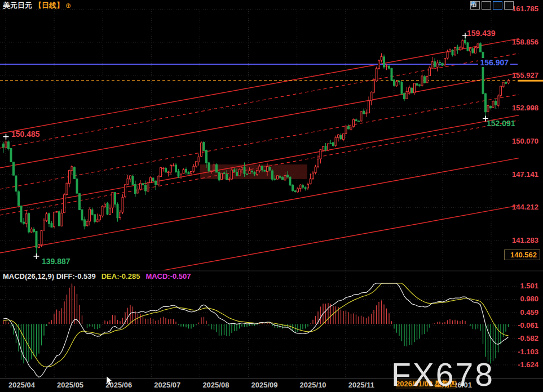 Image resolution: width=543 pixels, height=392 pixels. Describe the element at coordinates (497, 6) in the screenshot. I see `flag-tool-button` at that location.